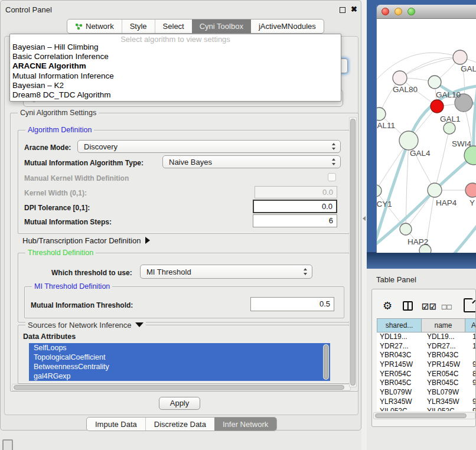  I want to click on float-window-icon, so click(343, 10).